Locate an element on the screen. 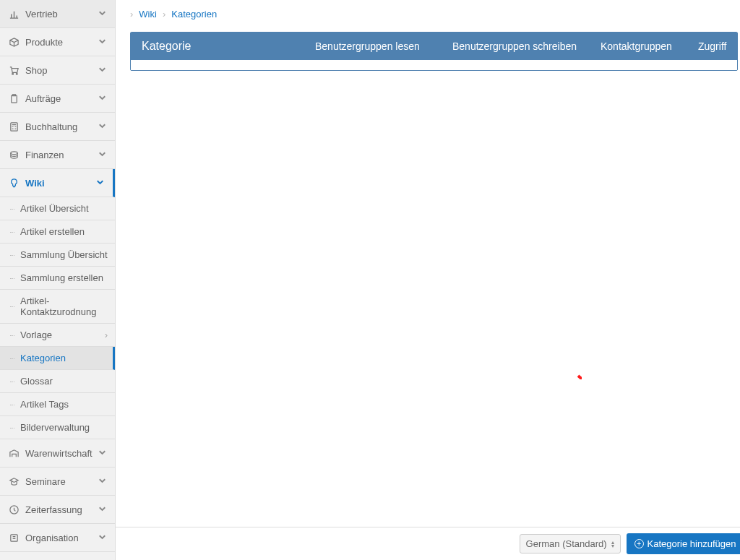  org-icon is located at coordinates (14, 538).